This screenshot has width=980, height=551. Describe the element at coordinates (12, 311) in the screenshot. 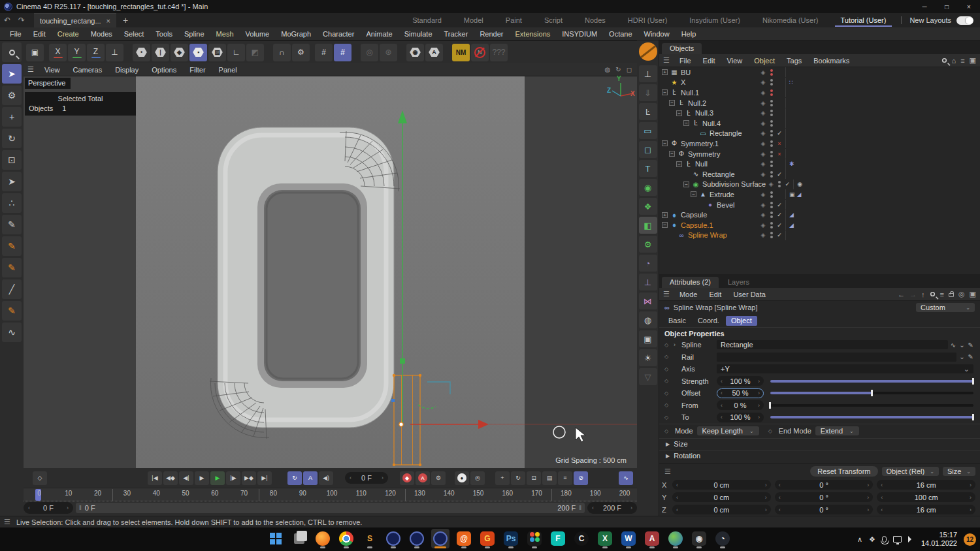

I see `line-cut-tool: ✎` at that location.